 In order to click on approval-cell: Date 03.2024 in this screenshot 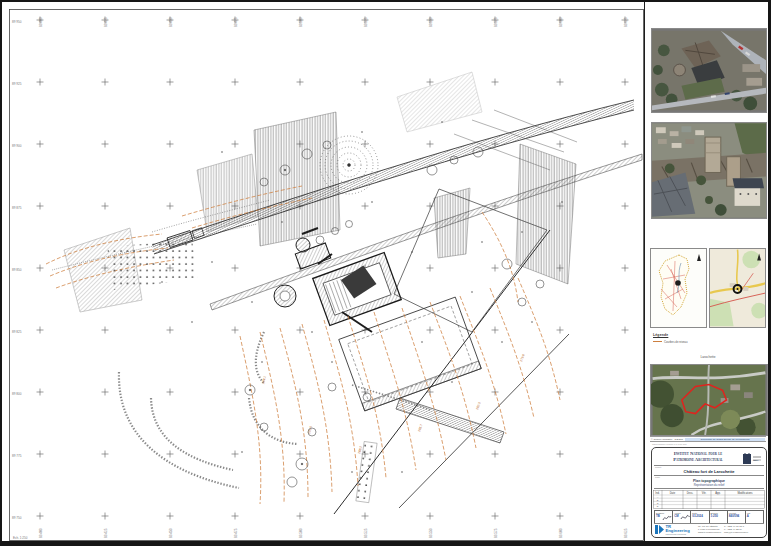, I will do `click(699, 517)`.